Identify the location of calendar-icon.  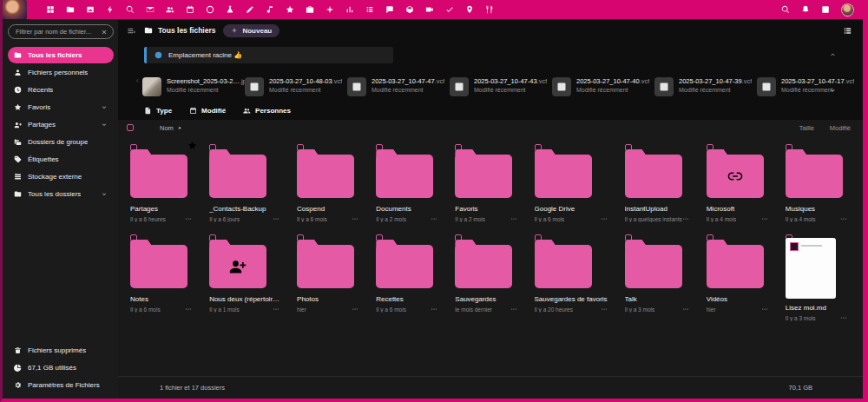
(190, 10).